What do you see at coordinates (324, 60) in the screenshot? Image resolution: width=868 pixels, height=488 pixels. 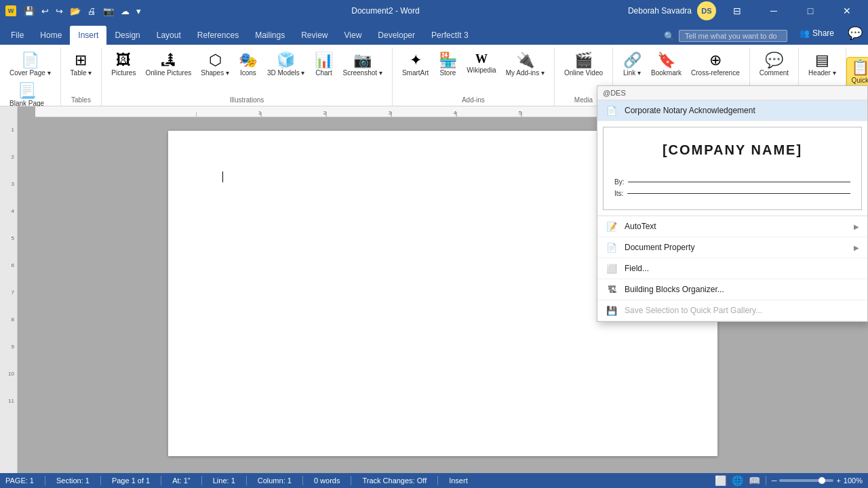 I see `chart-icon: 📊` at bounding box center [324, 60].